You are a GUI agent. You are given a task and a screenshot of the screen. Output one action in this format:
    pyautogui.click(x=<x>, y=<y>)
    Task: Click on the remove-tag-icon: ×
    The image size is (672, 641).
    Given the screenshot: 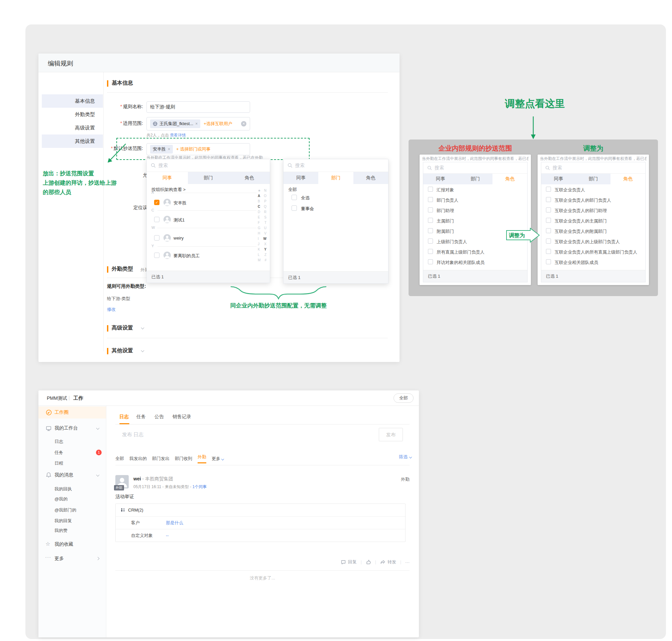 What is the action you would take?
    pyautogui.click(x=197, y=124)
    